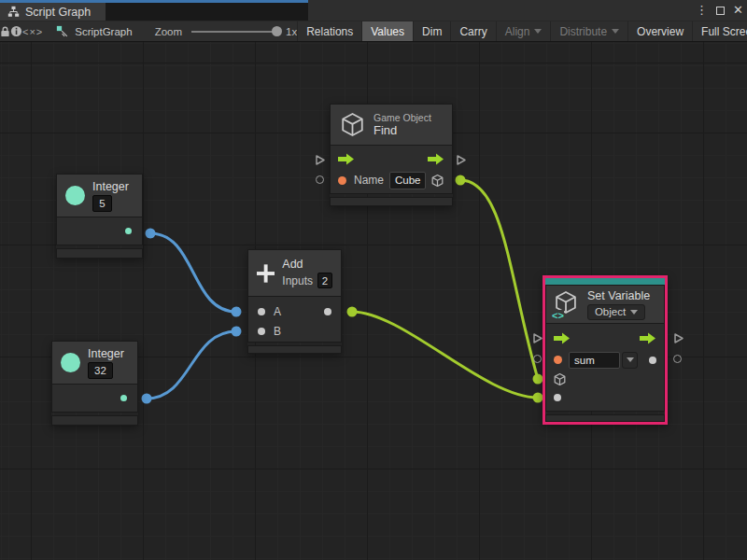 Image resolution: width=747 pixels, height=560 pixels. What do you see at coordinates (6, 32) in the screenshot?
I see `lock-icon` at bounding box center [6, 32].